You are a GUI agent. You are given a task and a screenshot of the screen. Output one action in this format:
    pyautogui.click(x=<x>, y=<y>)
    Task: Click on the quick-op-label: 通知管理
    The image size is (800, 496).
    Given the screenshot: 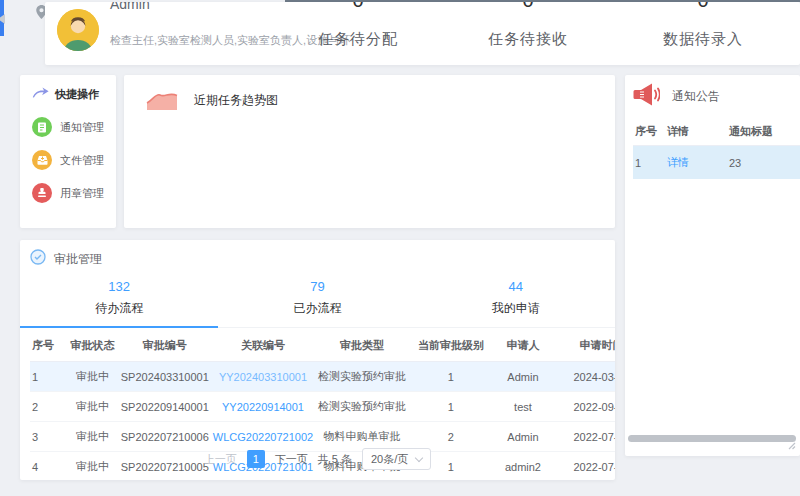 What is the action you would take?
    pyautogui.click(x=82, y=128)
    